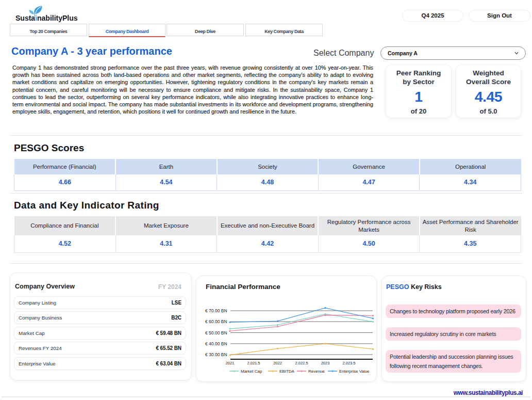 This screenshot has width=532, height=400. What do you see at coordinates (317, 372) in the screenshot?
I see `svg-text: Revenue` at bounding box center [317, 372].